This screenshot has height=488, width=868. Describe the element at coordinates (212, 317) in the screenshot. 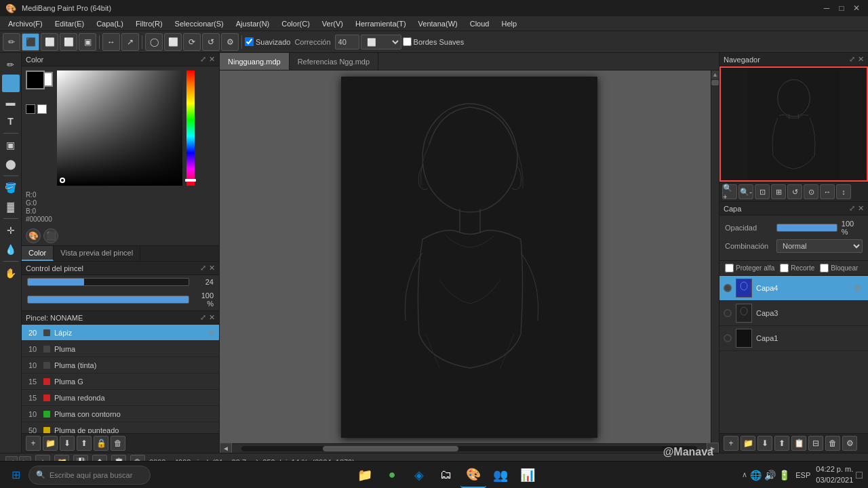

I see `brush-panel-close: ✕` at that location.